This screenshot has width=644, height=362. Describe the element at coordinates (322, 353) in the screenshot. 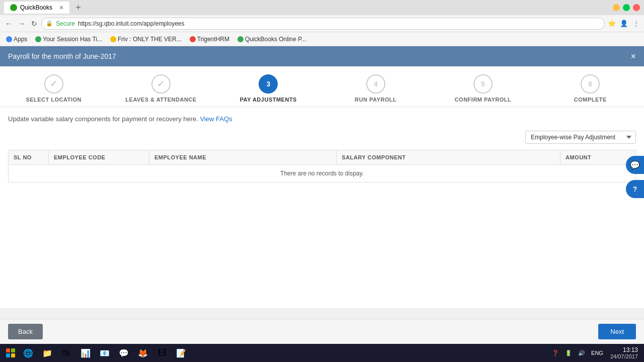

I see `taskbar: 🌐 📁 🛍 📊 📧 💬 🦊 🎞 📝 ❓ 🔋 🔊 ENG 13:13 24/07/…` at that location.